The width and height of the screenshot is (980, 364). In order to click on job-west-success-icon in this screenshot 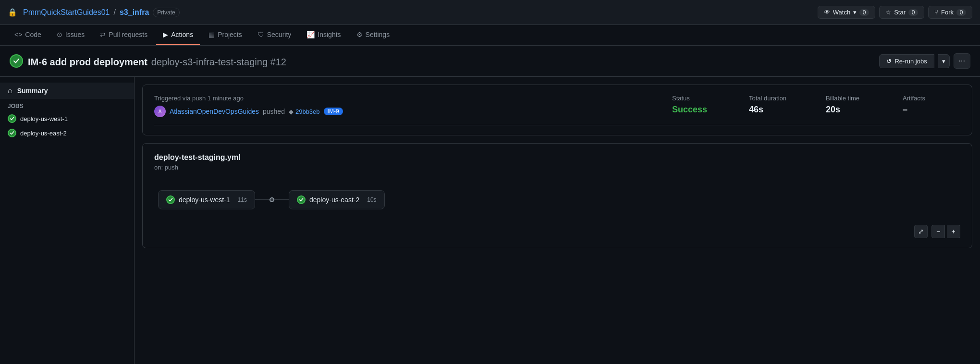, I will do `click(12, 119)`.